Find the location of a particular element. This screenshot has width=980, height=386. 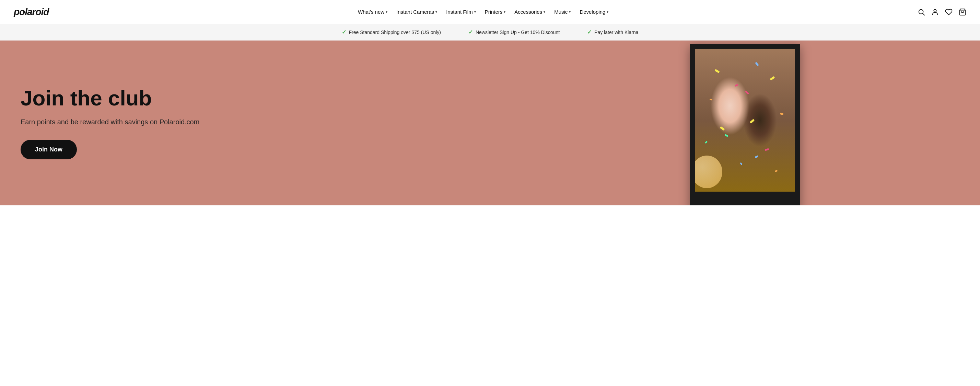

join-now-button: Join Now is located at coordinates (49, 150).